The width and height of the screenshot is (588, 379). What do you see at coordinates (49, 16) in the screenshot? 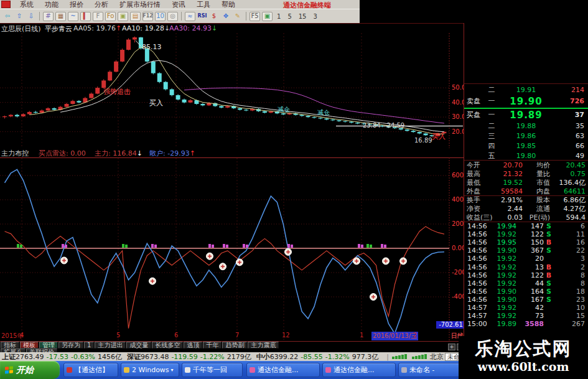
I see `toolbar-icon: #` at bounding box center [49, 16].